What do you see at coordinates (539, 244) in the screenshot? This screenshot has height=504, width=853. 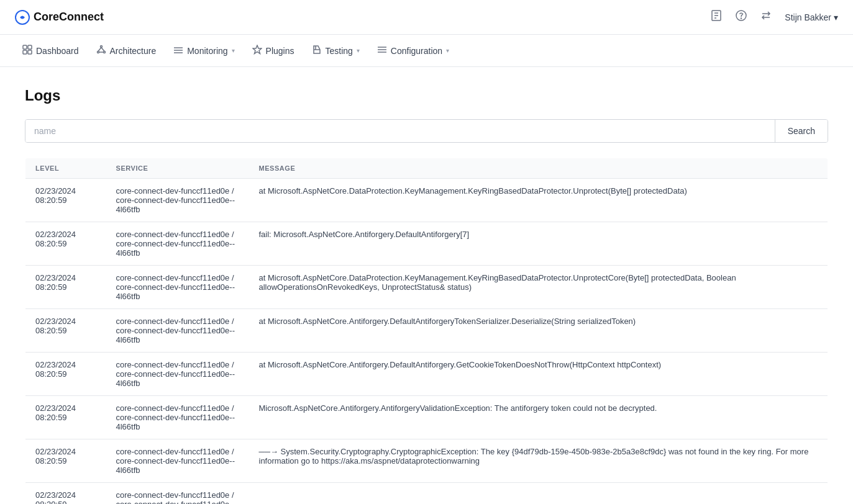 I see `cell-message: fail: Microsoft.AspNetCore.Antiforgery.D…` at bounding box center [539, 244].